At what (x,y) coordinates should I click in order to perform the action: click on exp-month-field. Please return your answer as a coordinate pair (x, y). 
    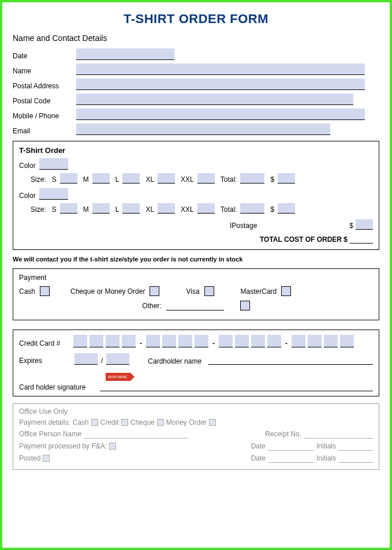
    Looking at the image, I should click on (86, 359).